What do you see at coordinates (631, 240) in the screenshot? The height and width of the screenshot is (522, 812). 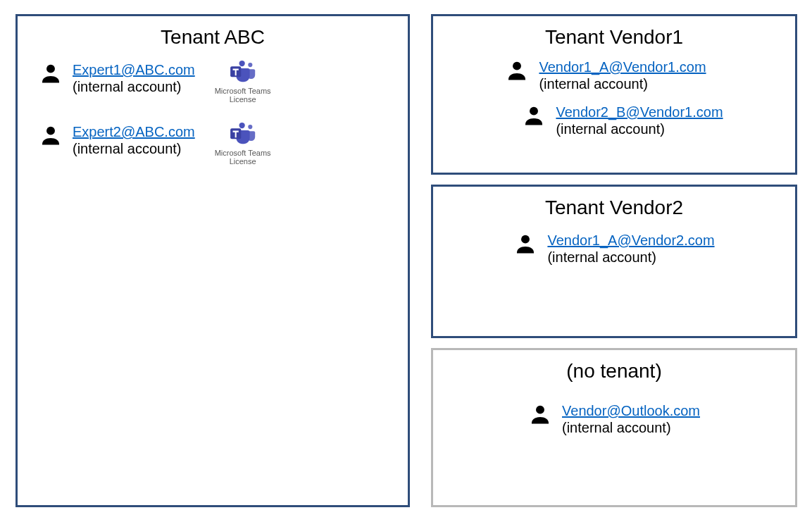 I see `user-email-link: Vendor1_A@Vendor2.com` at bounding box center [631, 240].